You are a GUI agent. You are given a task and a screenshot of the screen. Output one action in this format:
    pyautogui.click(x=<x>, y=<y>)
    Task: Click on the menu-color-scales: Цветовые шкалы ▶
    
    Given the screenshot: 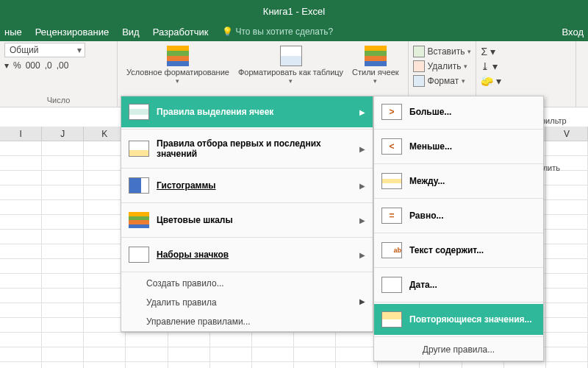 What is the action you would take?
    pyautogui.click(x=247, y=220)
    